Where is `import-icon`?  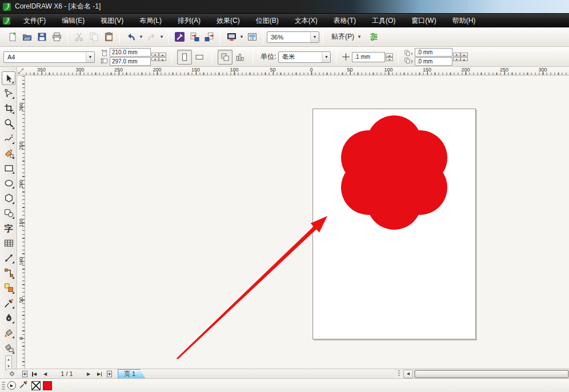 import-icon is located at coordinates (194, 37).